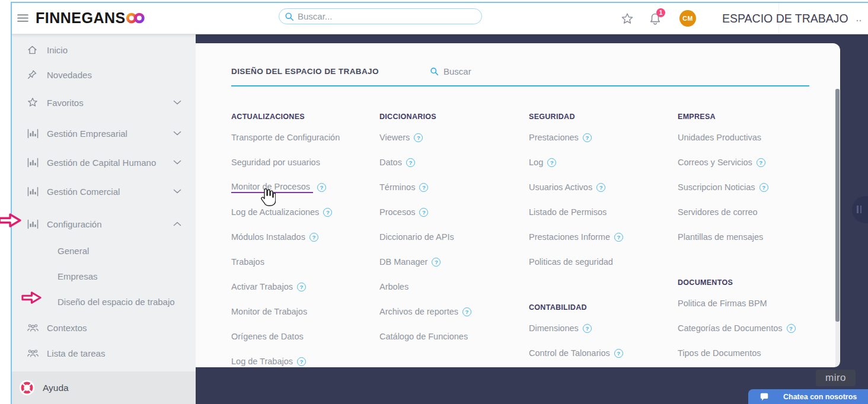 The width and height of the screenshot is (868, 404). Describe the element at coordinates (720, 237) in the screenshot. I see `menu-link: Plantillas de mensajes` at that location.